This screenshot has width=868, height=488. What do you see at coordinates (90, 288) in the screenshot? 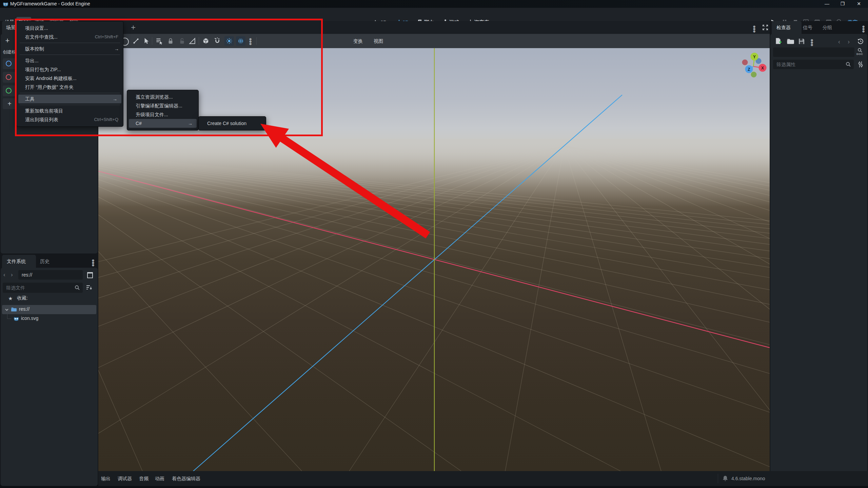
I see `sort-files-button` at bounding box center [90, 288].